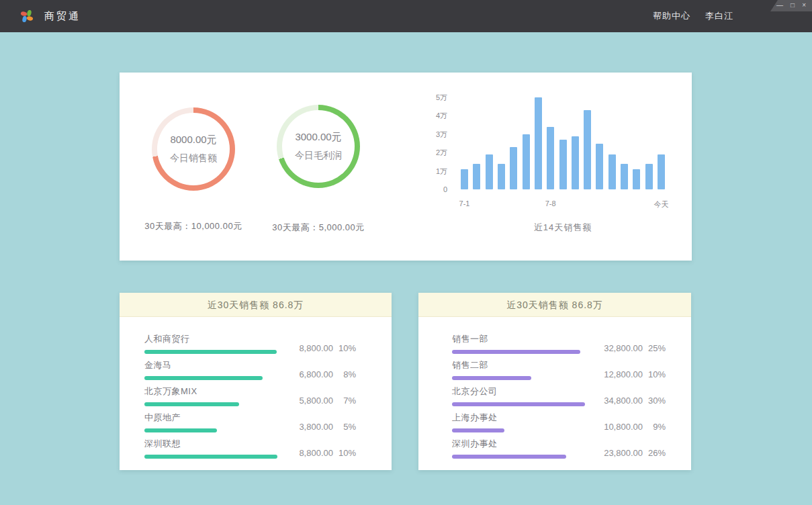 The image size is (812, 505). What do you see at coordinates (211, 339) in the screenshot?
I see `rank-row-label: 人和商贸行` at bounding box center [211, 339].